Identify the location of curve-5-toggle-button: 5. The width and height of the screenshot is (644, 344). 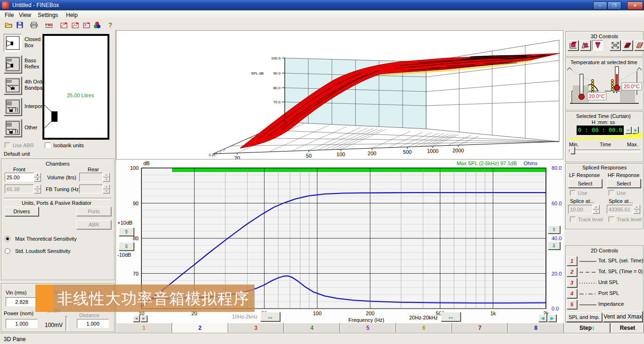
(572, 304).